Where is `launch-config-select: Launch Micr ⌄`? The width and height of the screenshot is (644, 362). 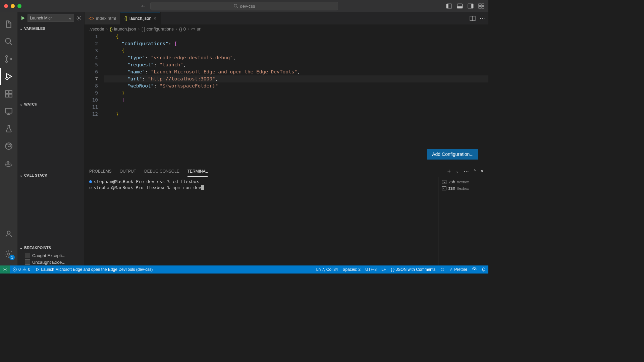
launch-config-select: Launch Micr ⌄ is located at coordinates (51, 18).